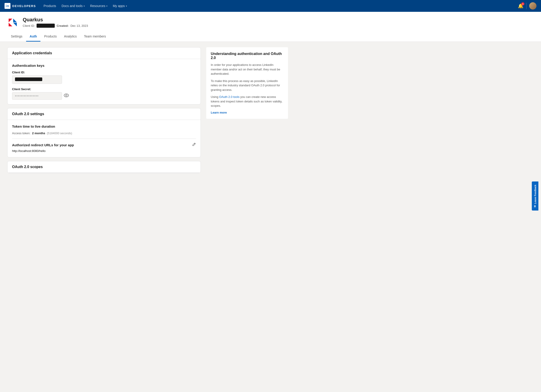 The image size is (541, 392). I want to click on client-secret-label: Client Secret:, so click(104, 89).